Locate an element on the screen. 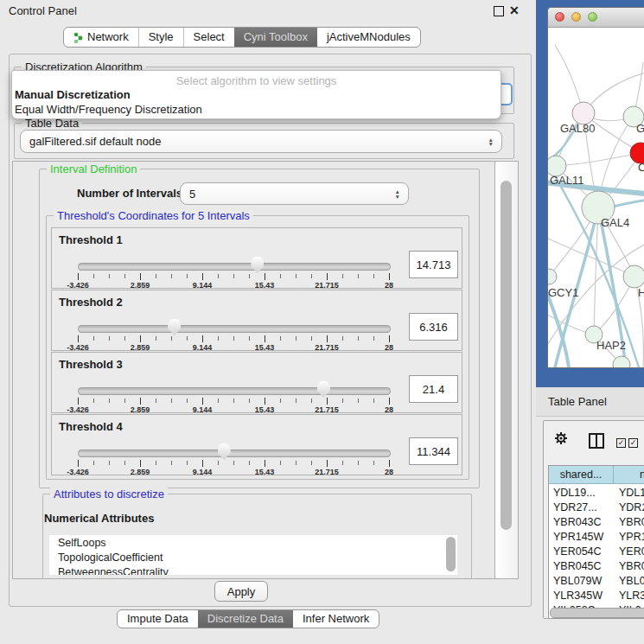 Image resolution: width=644 pixels, height=644 pixels. table-row: YBR043CYBR0 is located at coordinates (596, 522).